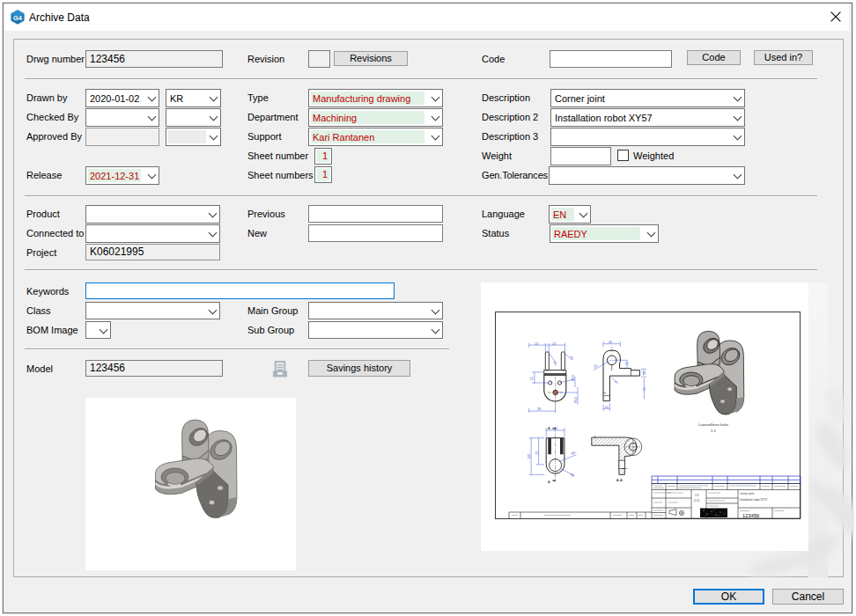 The image size is (856, 616). Describe the element at coordinates (750, 516) in the screenshot. I see `svg-text: 123456` at that location.